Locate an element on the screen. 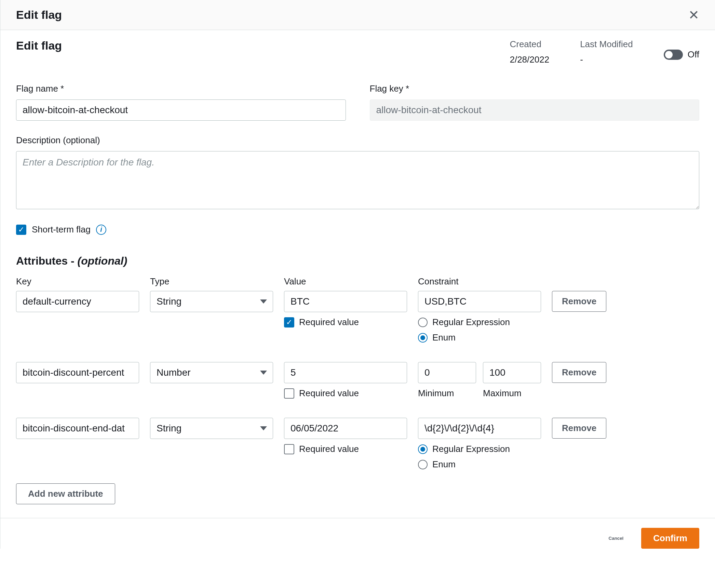 This screenshot has height=588, width=715. page-header: Edit flag Created 2/28/2022 Last Modifie… is located at coordinates (358, 52).